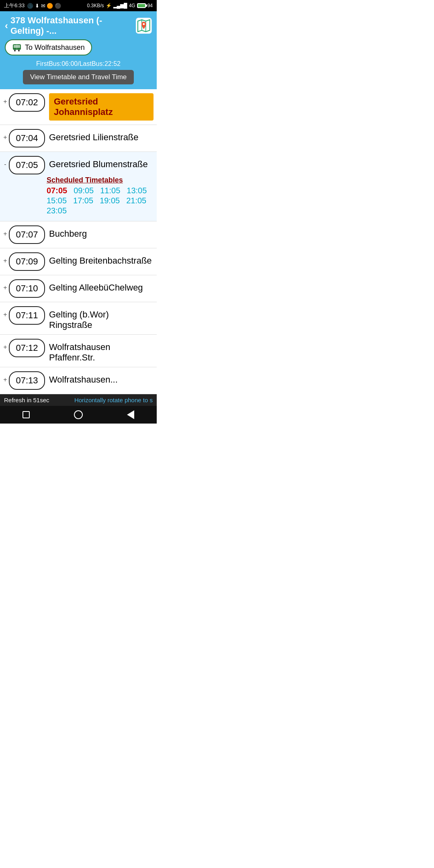 The height and width of the screenshot is (868, 434). I want to click on map-icon, so click(144, 26).